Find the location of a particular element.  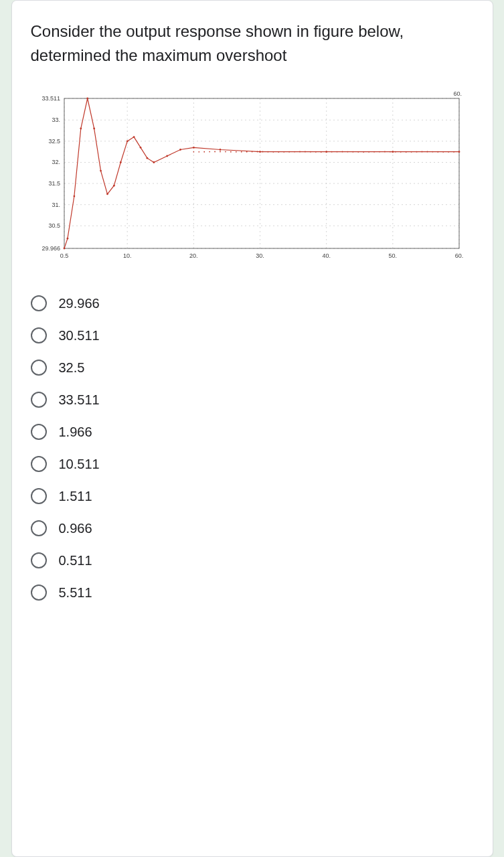

option-5: 10.511 is located at coordinates (252, 464).